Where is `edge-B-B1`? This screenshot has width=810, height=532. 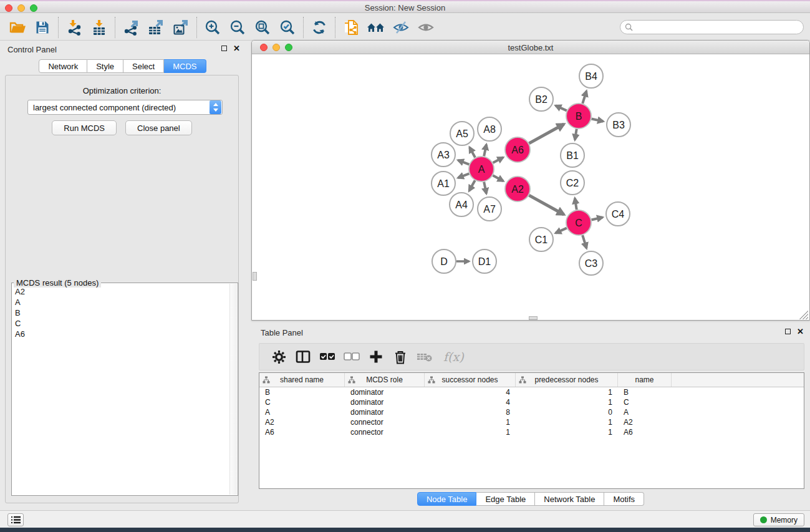
edge-B-B1 is located at coordinates (576, 135).